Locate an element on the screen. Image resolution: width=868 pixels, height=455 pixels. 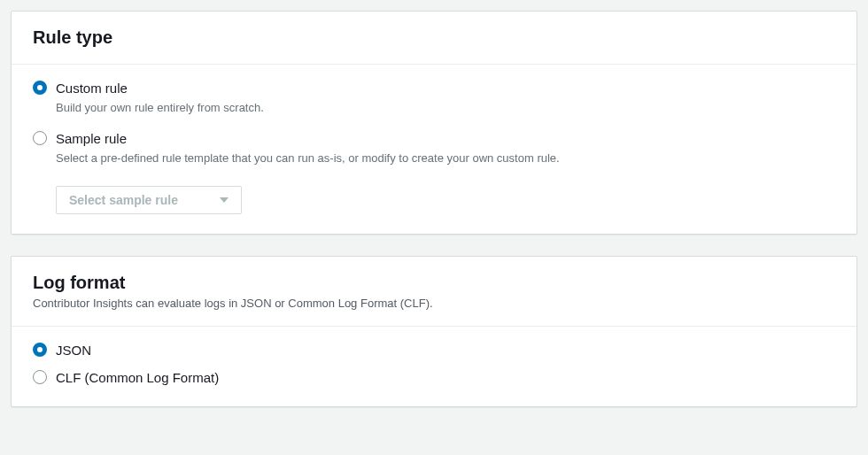
radio-label-custom-rule: Custom rule is located at coordinates (446, 89).